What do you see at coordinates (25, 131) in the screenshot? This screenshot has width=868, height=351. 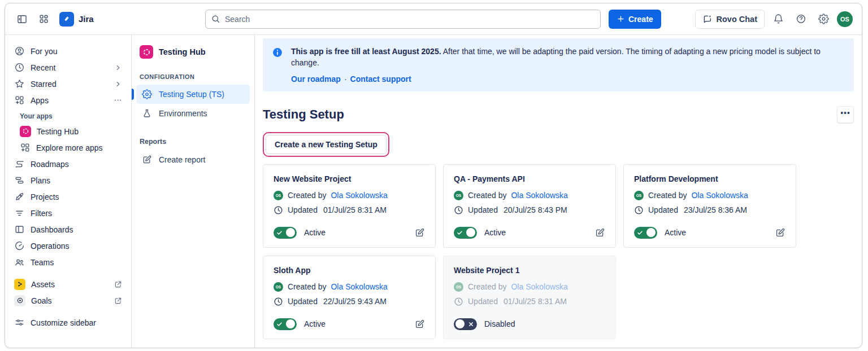 I see `testing-hub-app-icon` at bounding box center [25, 131].